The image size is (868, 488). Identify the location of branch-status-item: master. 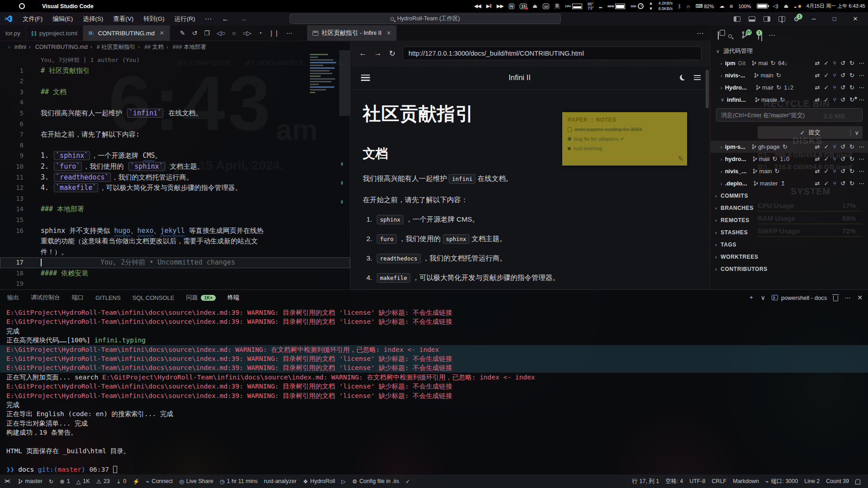
(30, 481).